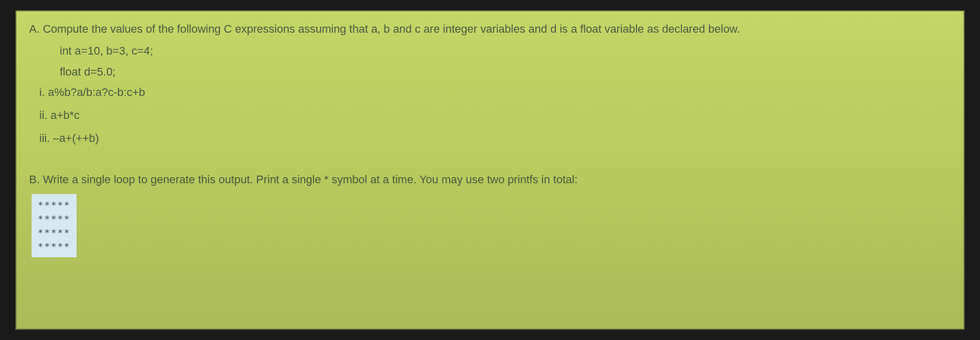 Image resolution: width=980 pixels, height=340 pixels. Describe the element at coordinates (54, 226) in the screenshot. I see `output-box: ***** ***** ***** *****` at that location.